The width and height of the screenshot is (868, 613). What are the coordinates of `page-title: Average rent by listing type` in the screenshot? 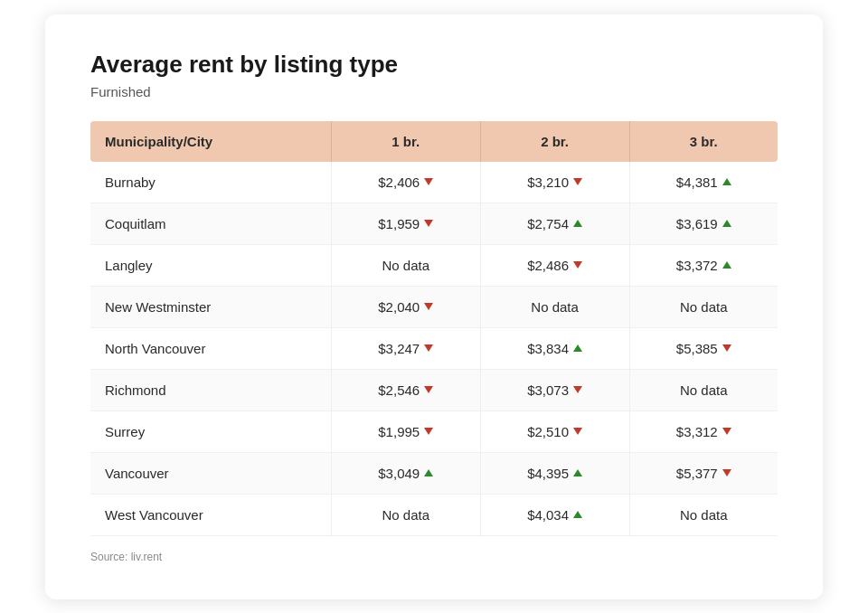 It's located at (434, 65).